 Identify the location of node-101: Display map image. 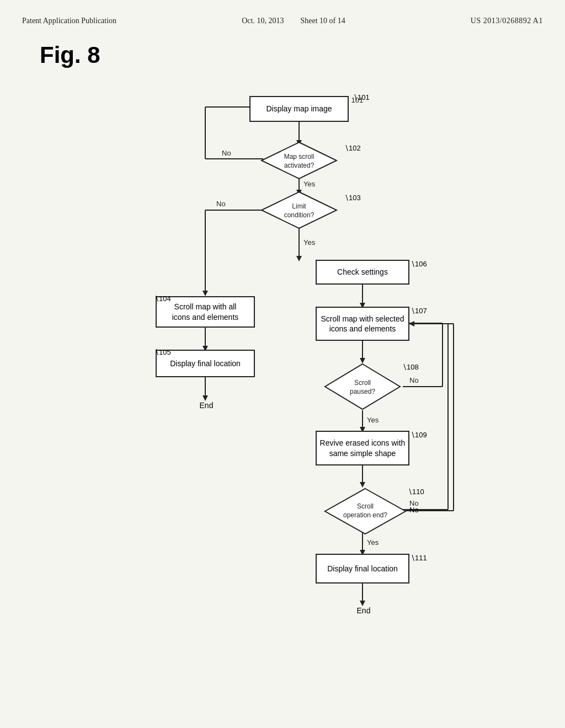
(299, 109).